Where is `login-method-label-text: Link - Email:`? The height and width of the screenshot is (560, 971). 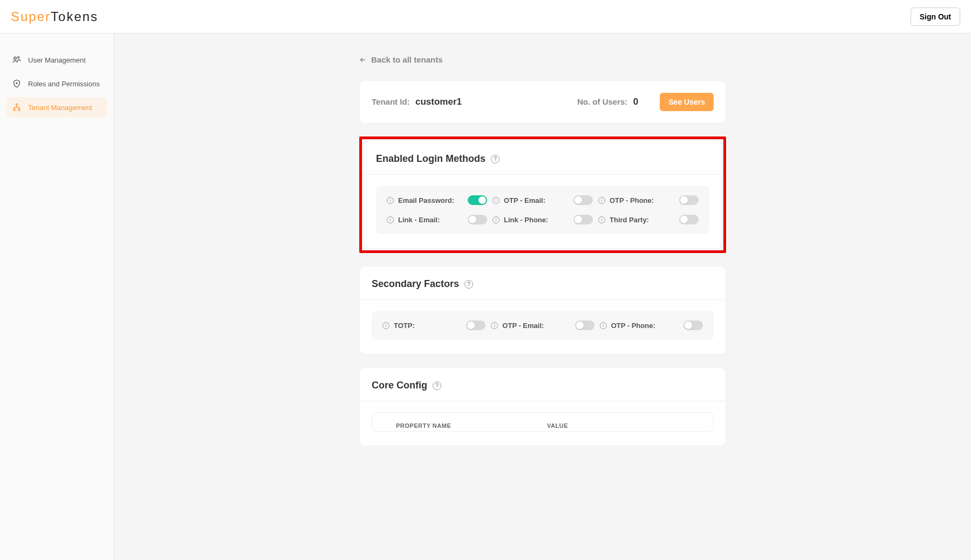
login-method-label-text: Link - Email: is located at coordinates (419, 220).